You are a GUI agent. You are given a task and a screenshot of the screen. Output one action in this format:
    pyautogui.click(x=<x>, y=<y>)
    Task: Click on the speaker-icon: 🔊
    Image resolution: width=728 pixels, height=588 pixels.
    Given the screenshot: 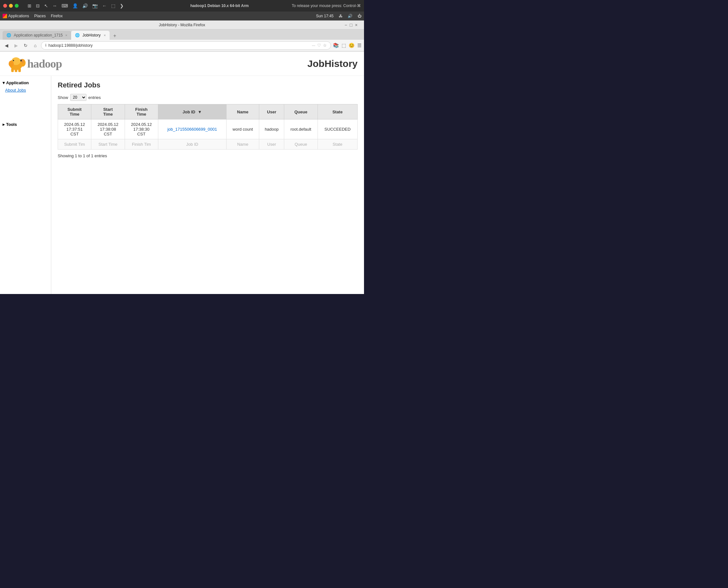 What is the action you would take?
    pyautogui.click(x=85, y=6)
    